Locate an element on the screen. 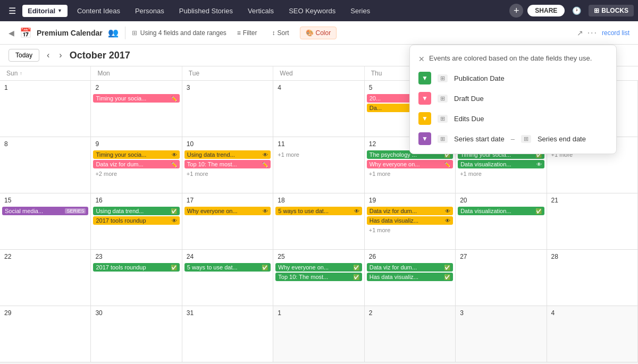 The height and width of the screenshot is (364, 638). cal-cell-w0d0: 1 is located at coordinates (46, 108).